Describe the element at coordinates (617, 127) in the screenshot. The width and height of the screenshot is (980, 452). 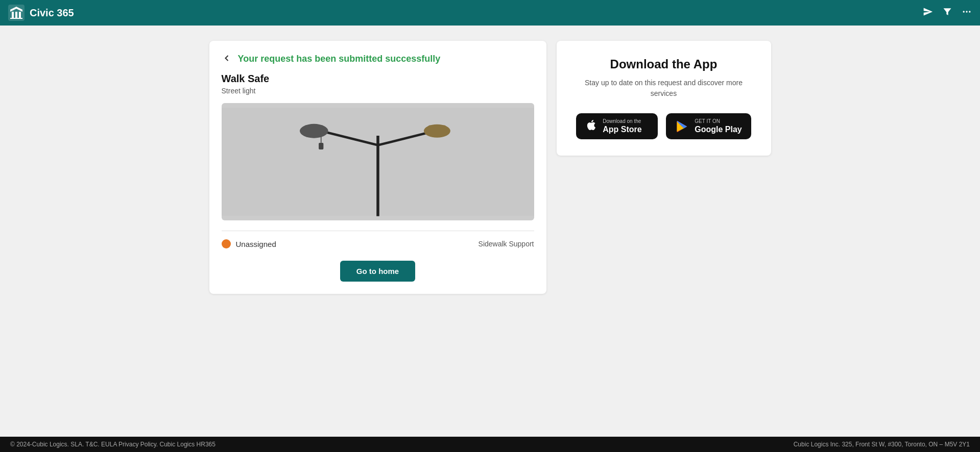
I see `app-store-button: Download on the App Store` at that location.